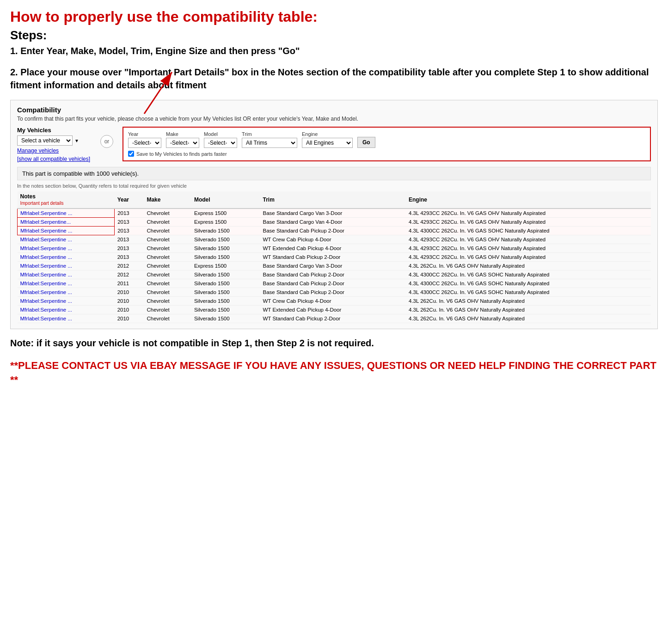 The width and height of the screenshot is (668, 644). Describe the element at coordinates (221, 140) in the screenshot. I see `model-col: Model -Select-` at that location.